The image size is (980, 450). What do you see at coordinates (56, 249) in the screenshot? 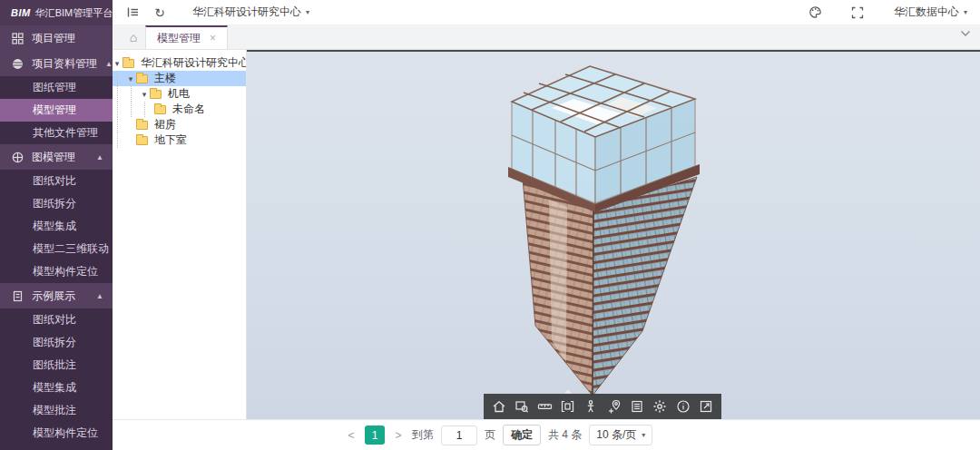
I see `sidebar-item-model-2d3d-link: 模型二三维联动` at bounding box center [56, 249].